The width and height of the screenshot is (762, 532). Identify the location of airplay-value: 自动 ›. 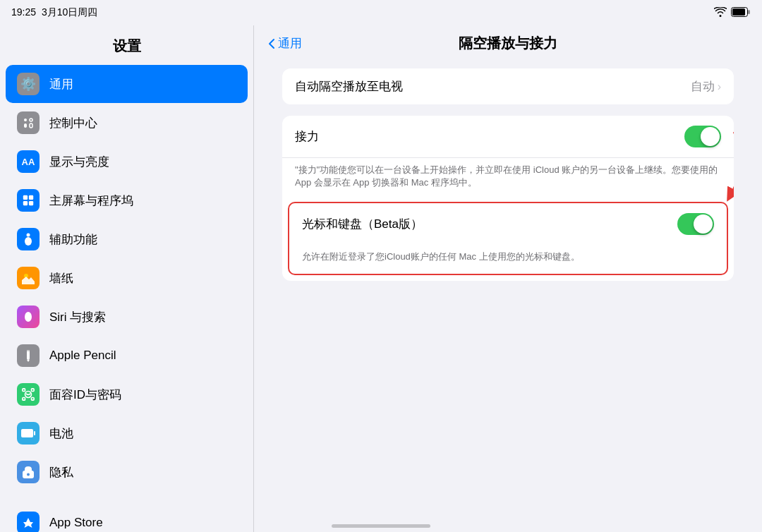
(706, 86).